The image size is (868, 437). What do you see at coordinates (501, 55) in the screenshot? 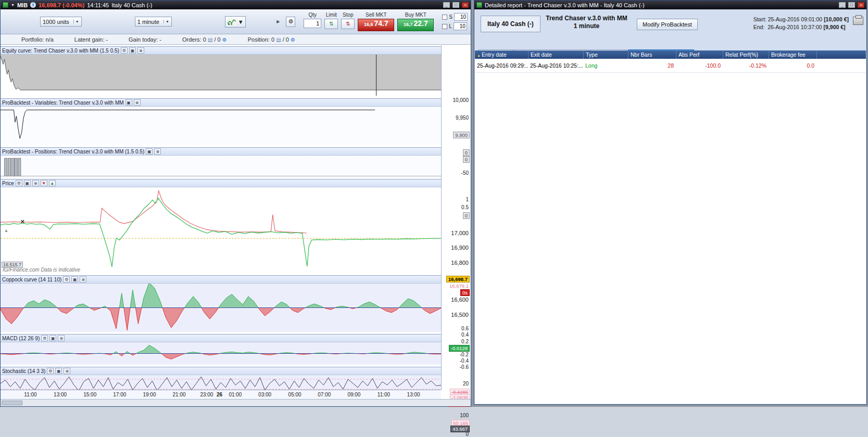
I see `col-entry-date: ▲Entry date` at bounding box center [501, 55].